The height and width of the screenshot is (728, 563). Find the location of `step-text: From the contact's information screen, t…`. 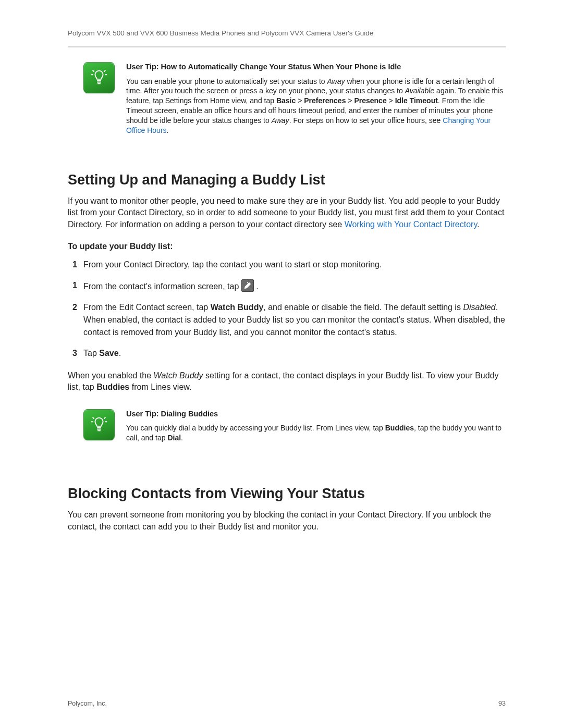

step-text: From the contact's information screen, t… is located at coordinates (295, 286).